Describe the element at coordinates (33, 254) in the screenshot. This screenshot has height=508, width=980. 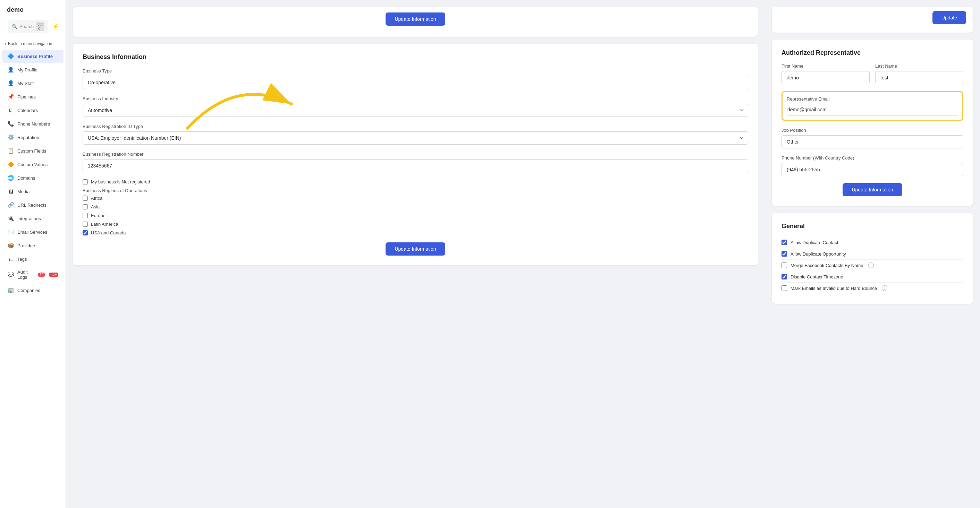
I see `sidebar: demo 🔍 Search ctrl K ⚡ ‹ Back to main na…` at that location.